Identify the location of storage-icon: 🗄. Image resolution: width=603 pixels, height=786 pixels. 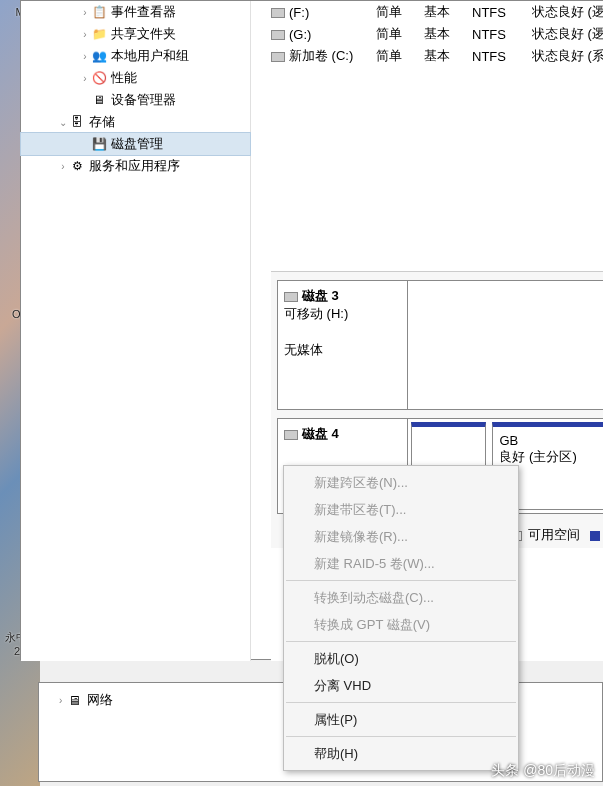
(77, 122).